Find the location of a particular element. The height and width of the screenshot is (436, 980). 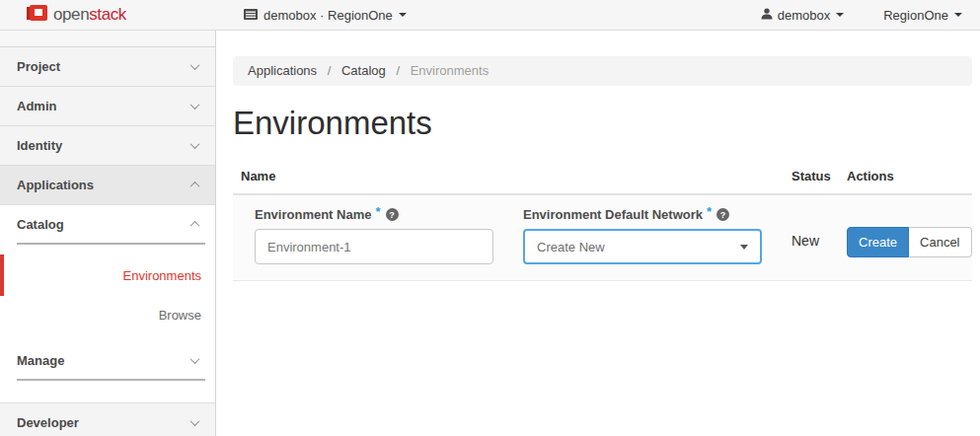

breadcrumb-link-catalog: Catalog is located at coordinates (363, 71).